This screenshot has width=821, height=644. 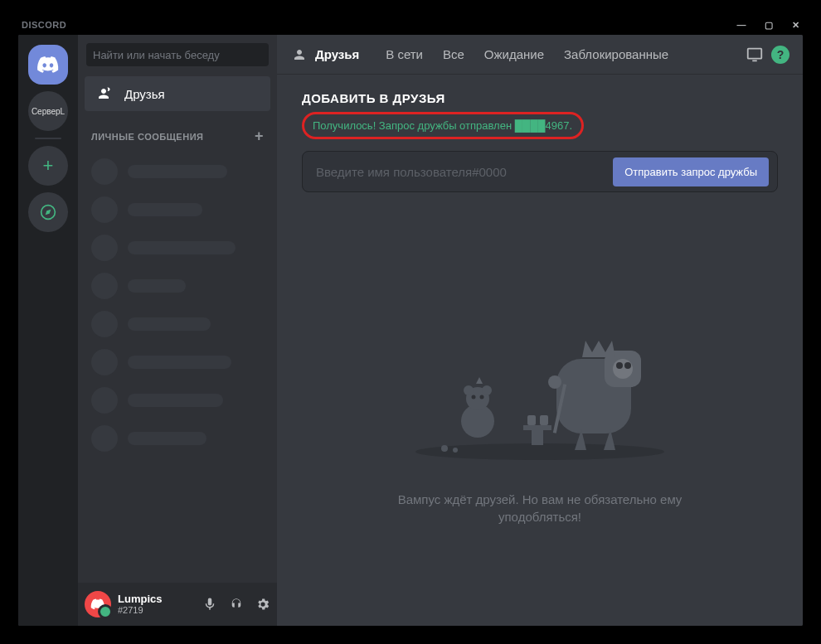 I want to click on send-friend-request-button: Отправить запрос дружбы, so click(x=691, y=172).